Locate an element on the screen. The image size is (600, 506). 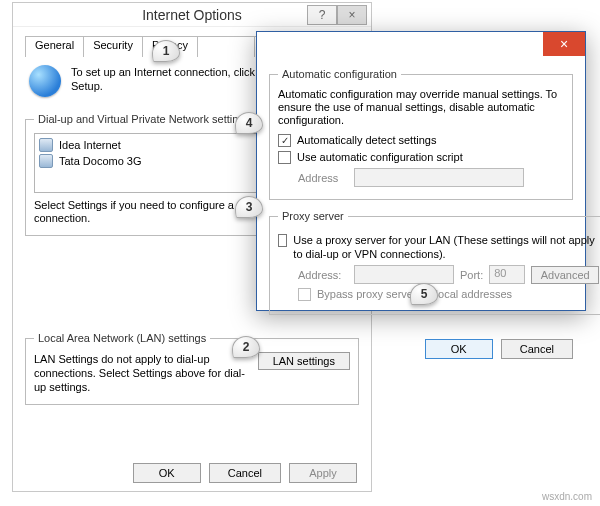
dialup-legend: Dial-up and Virtual Private Network sett… is located at coordinates (144, 119).